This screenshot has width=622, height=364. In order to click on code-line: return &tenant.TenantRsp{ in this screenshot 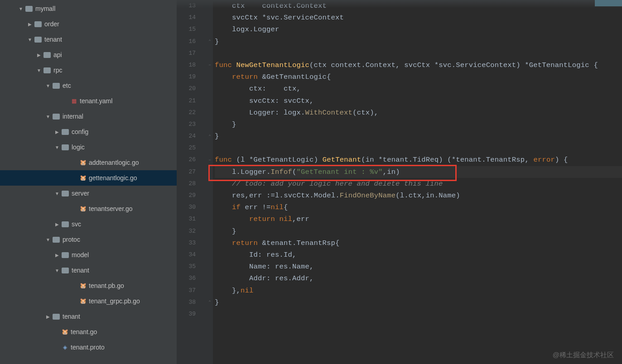, I will do `click(419, 243)`.